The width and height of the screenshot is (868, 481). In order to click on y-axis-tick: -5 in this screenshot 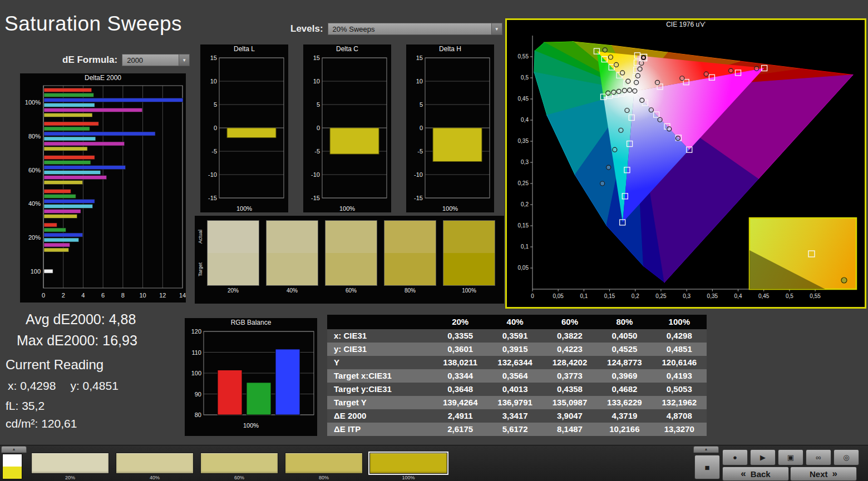, I will do `click(420, 151)`.